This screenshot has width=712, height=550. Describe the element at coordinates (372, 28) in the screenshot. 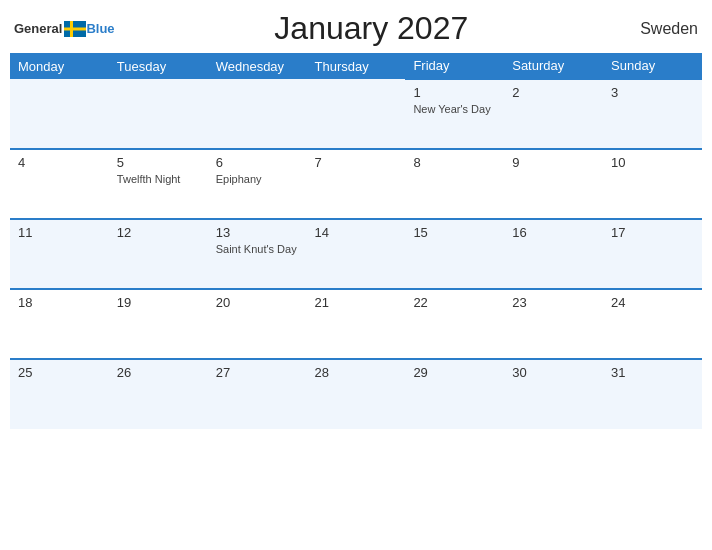

I see `calendar-title: January 2027` at that location.